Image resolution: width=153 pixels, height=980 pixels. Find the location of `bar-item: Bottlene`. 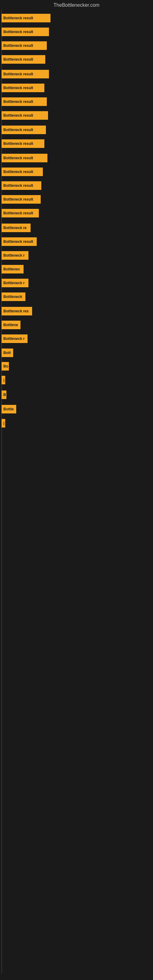

bar-item: Bottlene is located at coordinates (11, 325).